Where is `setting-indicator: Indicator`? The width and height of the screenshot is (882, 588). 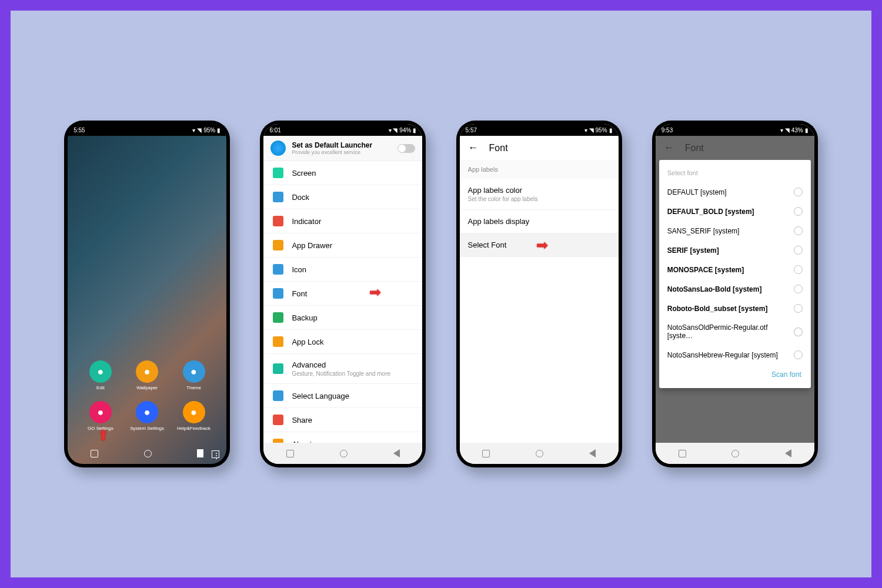
setting-indicator: Indicator is located at coordinates (343, 221).